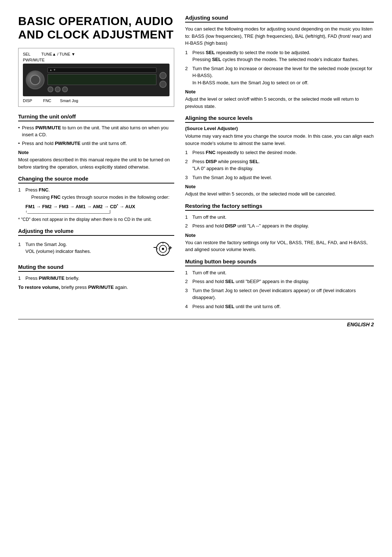 This screenshot has height=557, width=392. Describe the element at coordinates (96, 144) in the screenshot. I see `bullet-2: • Press and hold PWR/MUTE until the unit…` at that location.